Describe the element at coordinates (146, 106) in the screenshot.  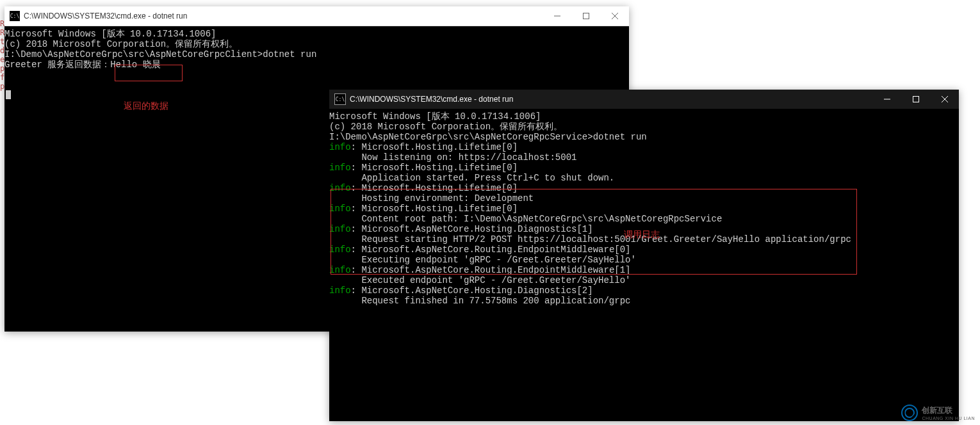
I see `annotation-label-return-data: 返回的数据` at that location.